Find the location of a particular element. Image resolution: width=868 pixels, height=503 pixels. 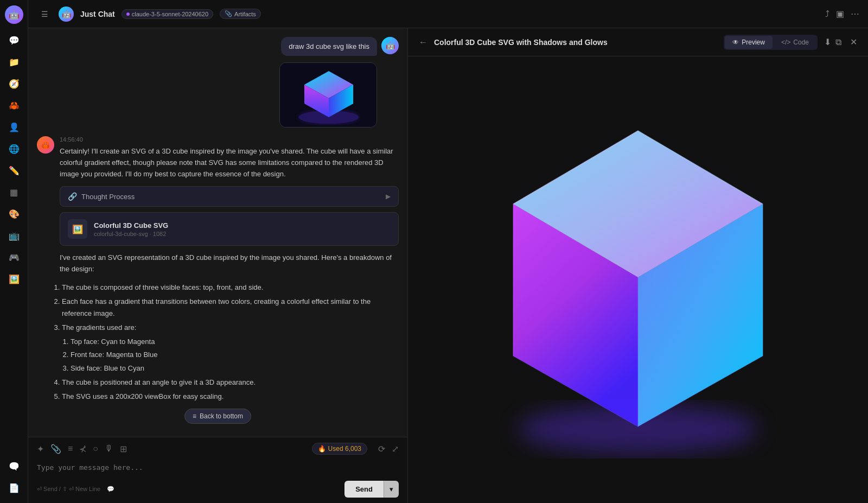

preview-code-tabs: 👁 Preview </> Code is located at coordinates (770, 42).